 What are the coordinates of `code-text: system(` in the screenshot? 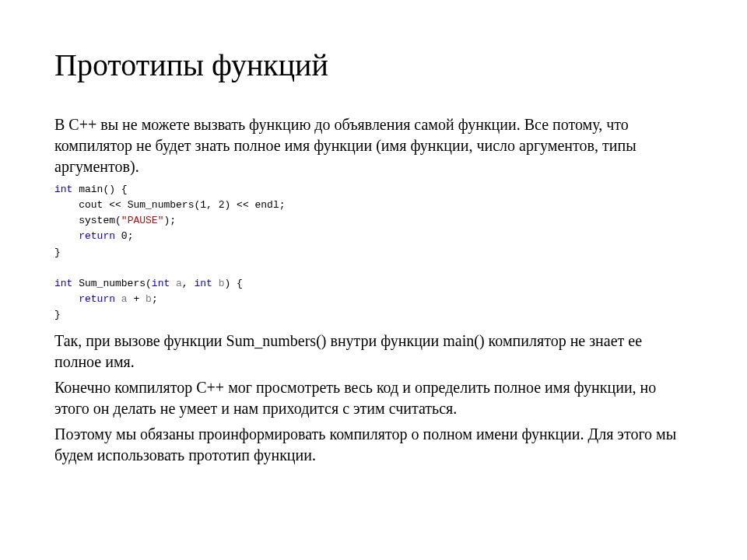 It's located at (100, 221).